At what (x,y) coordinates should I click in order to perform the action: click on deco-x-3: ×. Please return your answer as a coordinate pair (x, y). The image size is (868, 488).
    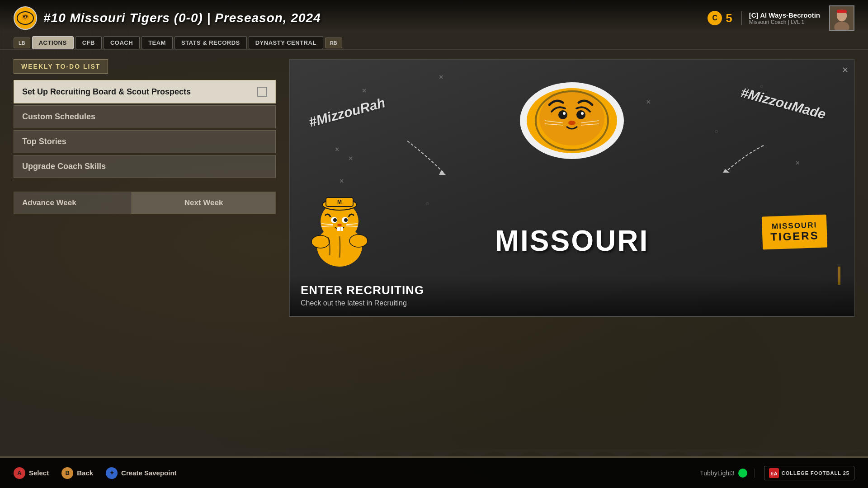
    Looking at the image, I should click on (648, 102).